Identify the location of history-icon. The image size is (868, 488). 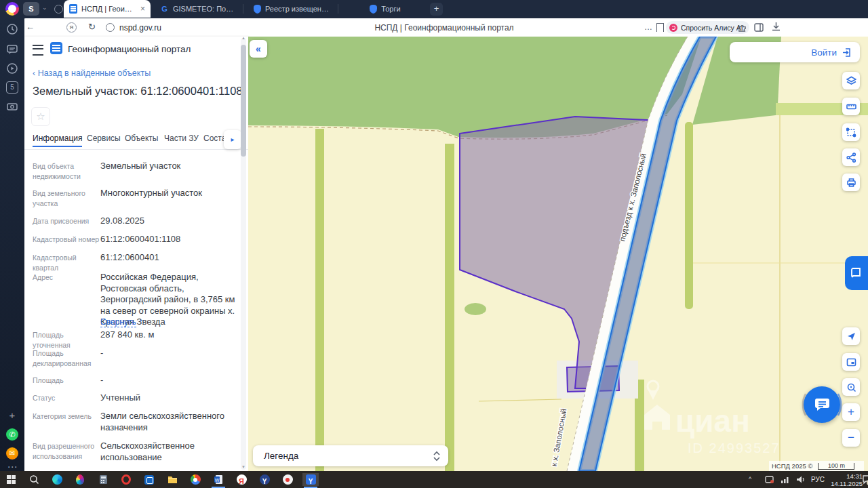
(12, 29).